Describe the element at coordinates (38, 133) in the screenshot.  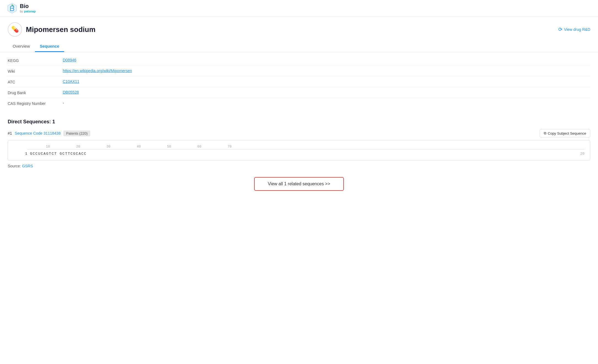
I see `sequence-code-link: Sequence Code 31118438` at that location.